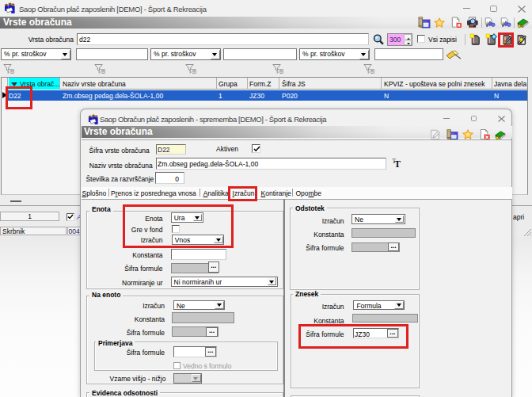 The image size is (532, 397). Describe the element at coordinates (397, 163) in the screenshot. I see `svg-text: T` at that location.